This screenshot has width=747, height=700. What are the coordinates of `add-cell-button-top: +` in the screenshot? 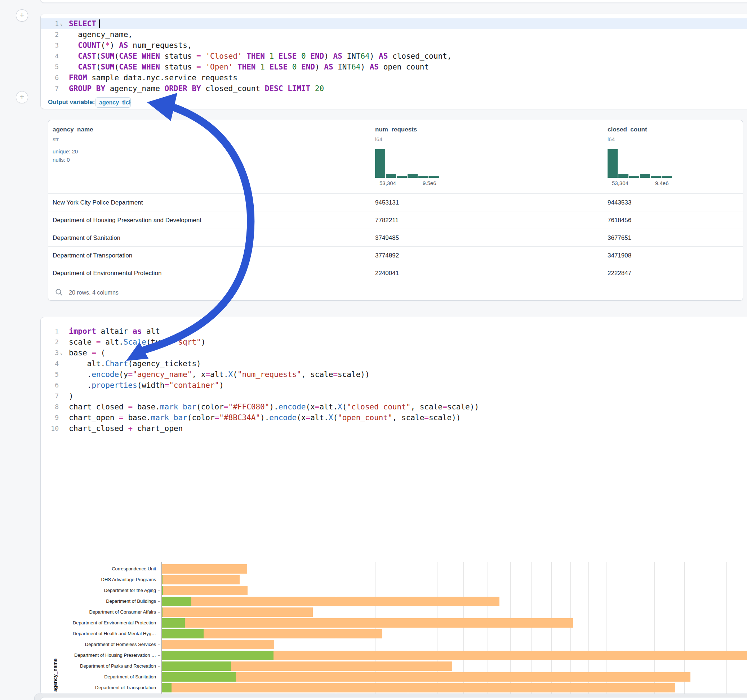 It's located at (22, 16).